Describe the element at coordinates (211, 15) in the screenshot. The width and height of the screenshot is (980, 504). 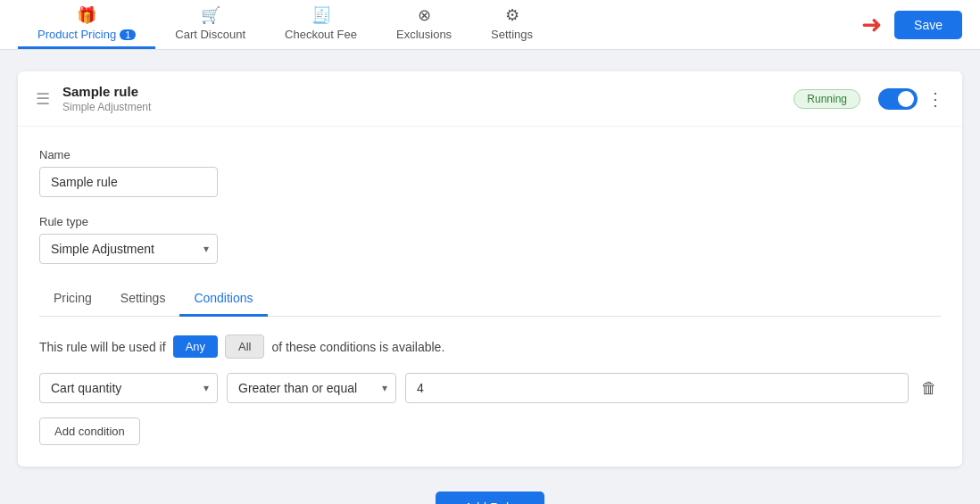
I see `cart-discount-icon: 🛒` at that location.